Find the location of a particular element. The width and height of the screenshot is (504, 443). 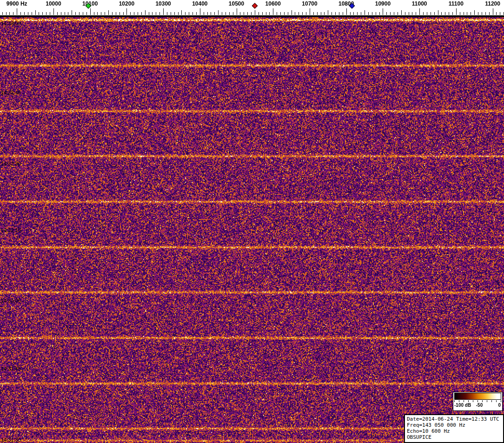

color-gradient-bar is located at coordinates (478, 396).